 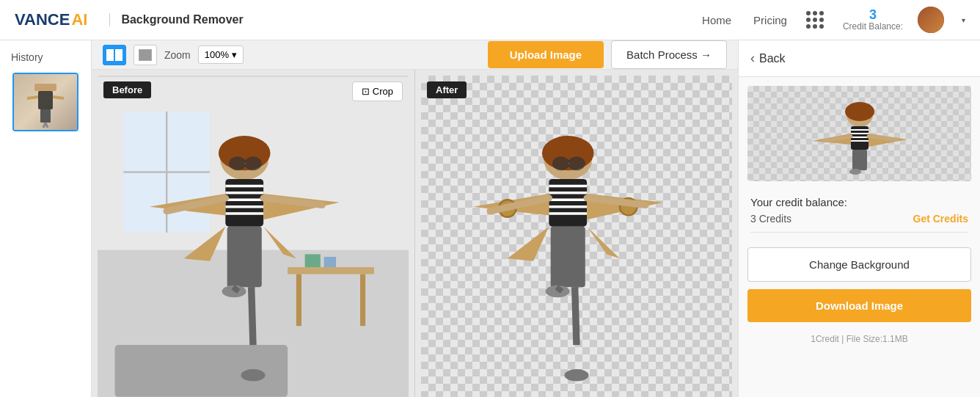 What do you see at coordinates (221, 54) in the screenshot?
I see `zoom-select: 100% ▾` at bounding box center [221, 54].